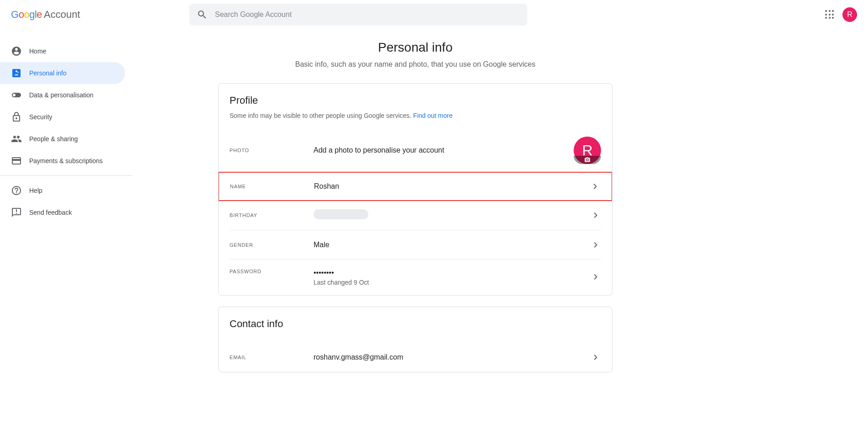 Image resolution: width=868 pixels, height=424 pixels. What do you see at coordinates (415, 277) in the screenshot?
I see `password-row: Password •••••••• Last changed 9 Oct` at bounding box center [415, 277].